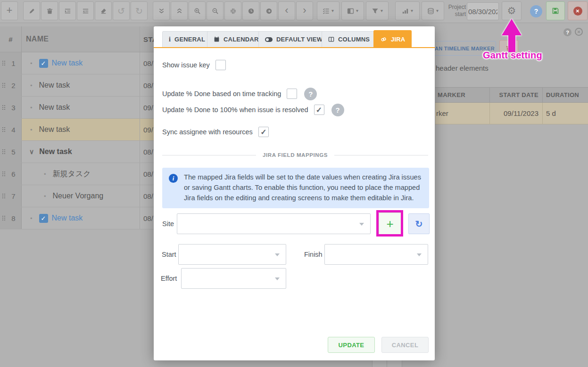 This screenshot has height=367, width=588. What do you see at coordinates (579, 32) in the screenshot?
I see `panel-close-icon: ✕` at bounding box center [579, 32].